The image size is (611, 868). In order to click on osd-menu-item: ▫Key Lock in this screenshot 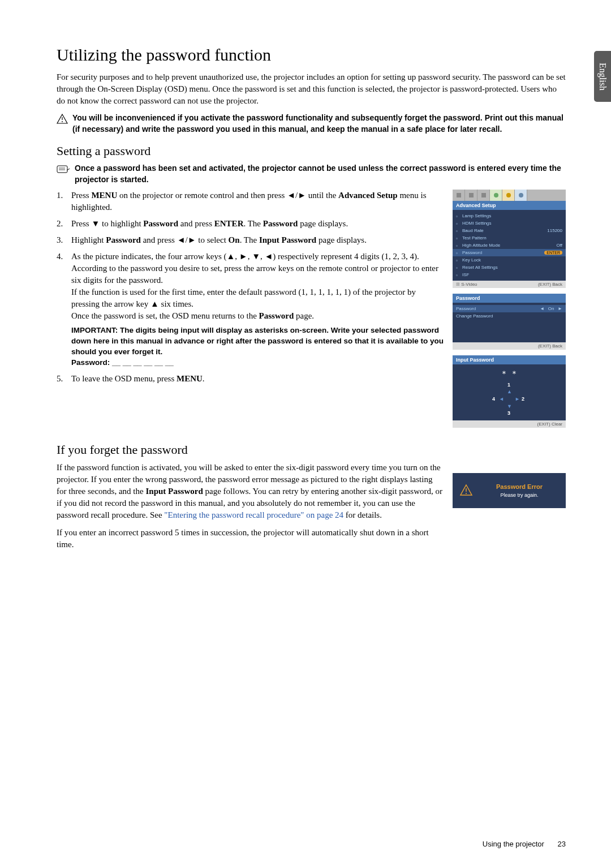, I will do `click(509, 260)`.